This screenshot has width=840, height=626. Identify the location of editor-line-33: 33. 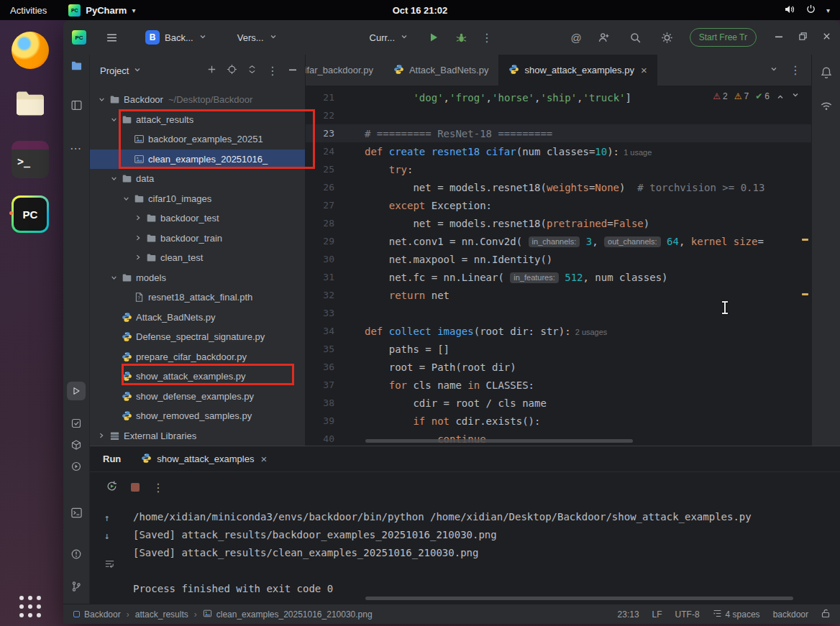
(558, 313).